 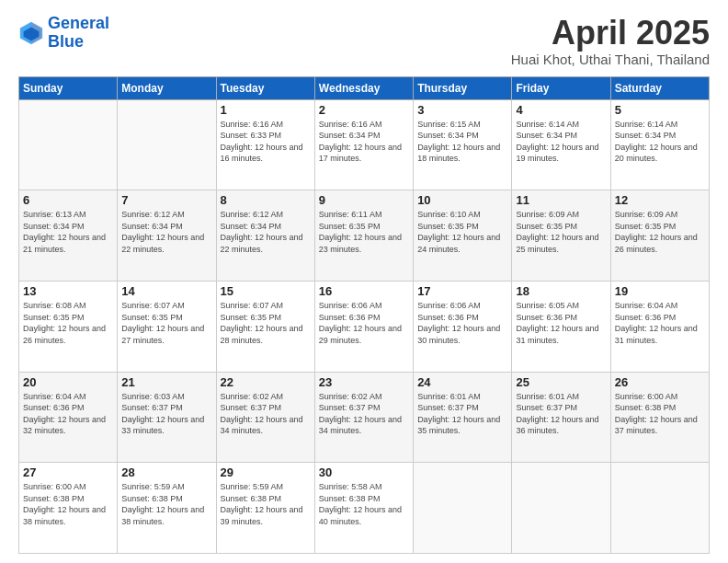 I want to click on calendar-cell: 21Sunrise: 6:03 AMSunset: 6:37 PMDayligh…, so click(x=167, y=418).